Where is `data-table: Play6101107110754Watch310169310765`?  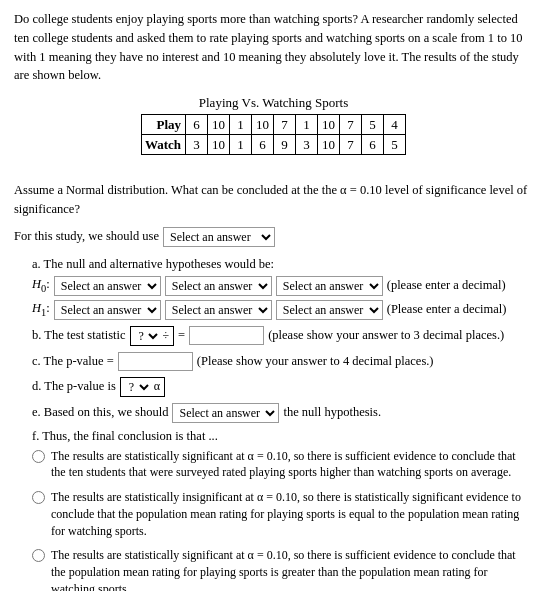 data-table: Play6101107110754Watch310169310765 is located at coordinates (274, 134).